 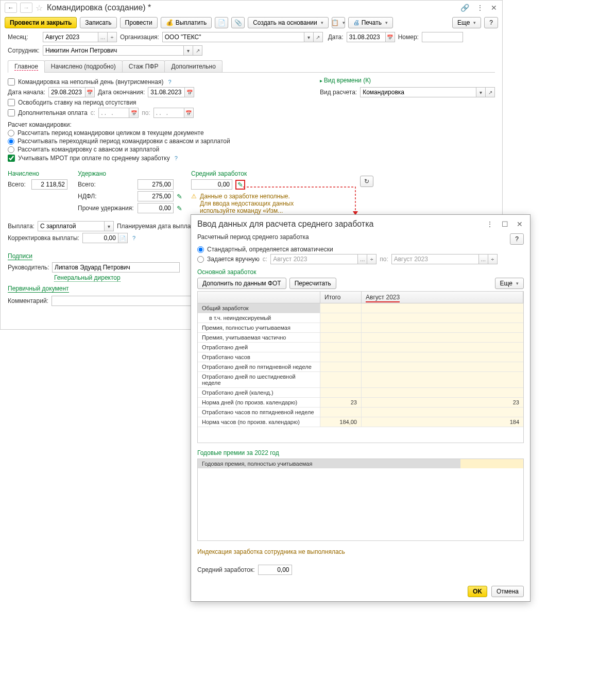 I want to click on create-basis-button: Создать на основании, so click(x=288, y=23).